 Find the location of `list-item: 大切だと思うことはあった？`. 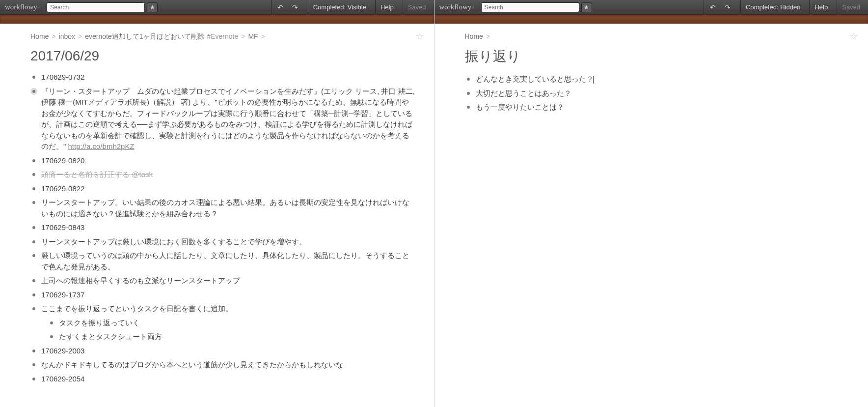

list-item: 大切だと思うことはあった？ is located at coordinates (658, 93).